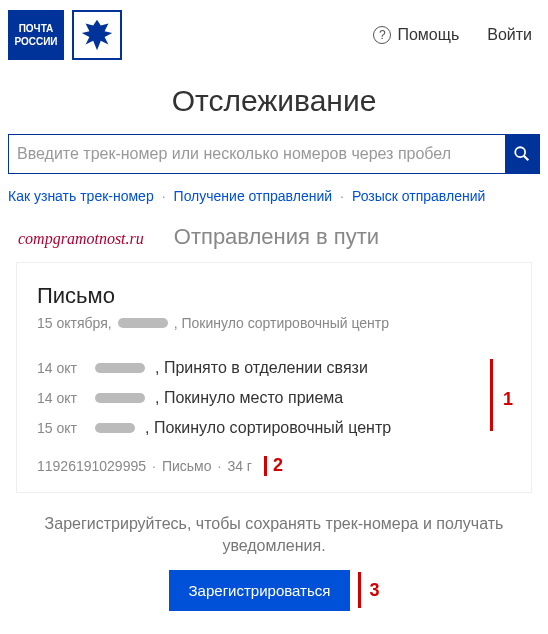  Describe the element at coordinates (274, 240) in the screenshot. I see `sub-header: compgramotnost.ru Отправления в пути` at that location.